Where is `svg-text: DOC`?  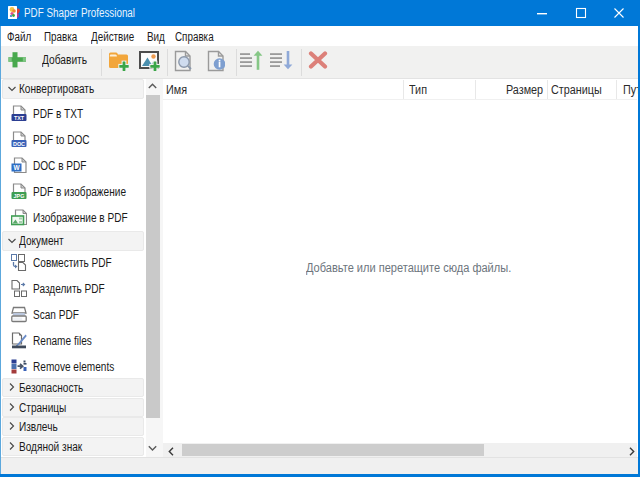 svg-text: DOC is located at coordinates (19, 144).